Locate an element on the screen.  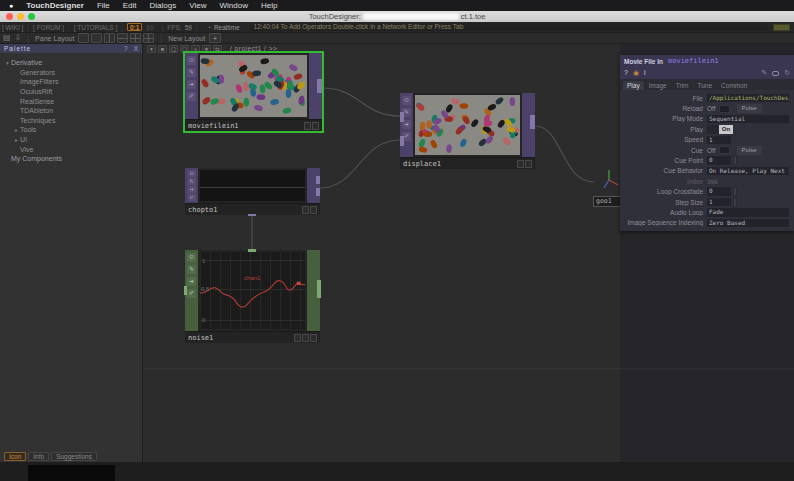
palette-item-my-components: My Components is located at coordinates (71, 159).